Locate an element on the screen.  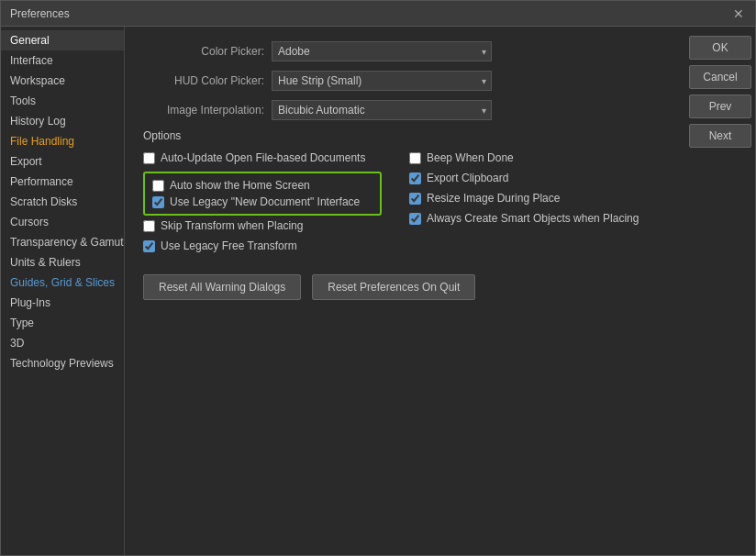
sidebar-item-plug-ins: Plug-Ins is located at coordinates (62, 303).